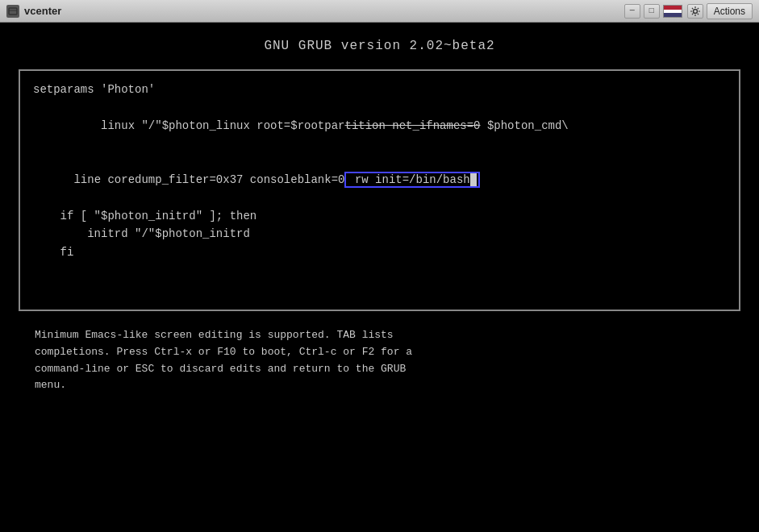 This screenshot has width=759, height=532. I want to click on line3-highlight: rw init=/bin/bash, so click(411, 180).